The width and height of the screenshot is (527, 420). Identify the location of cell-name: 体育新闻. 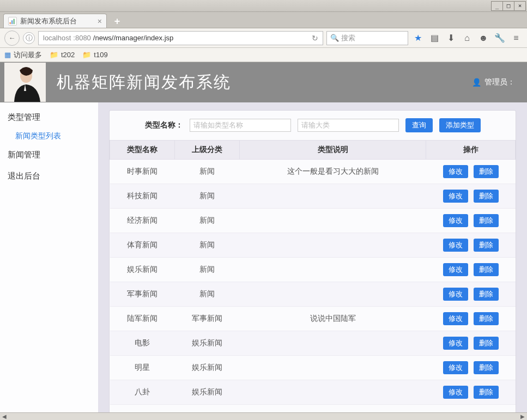
(143, 245).